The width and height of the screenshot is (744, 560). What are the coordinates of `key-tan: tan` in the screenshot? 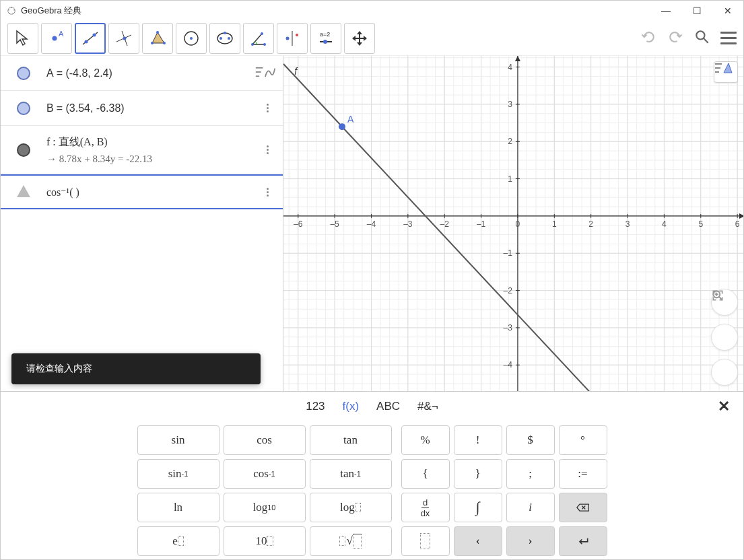 It's located at (351, 440).